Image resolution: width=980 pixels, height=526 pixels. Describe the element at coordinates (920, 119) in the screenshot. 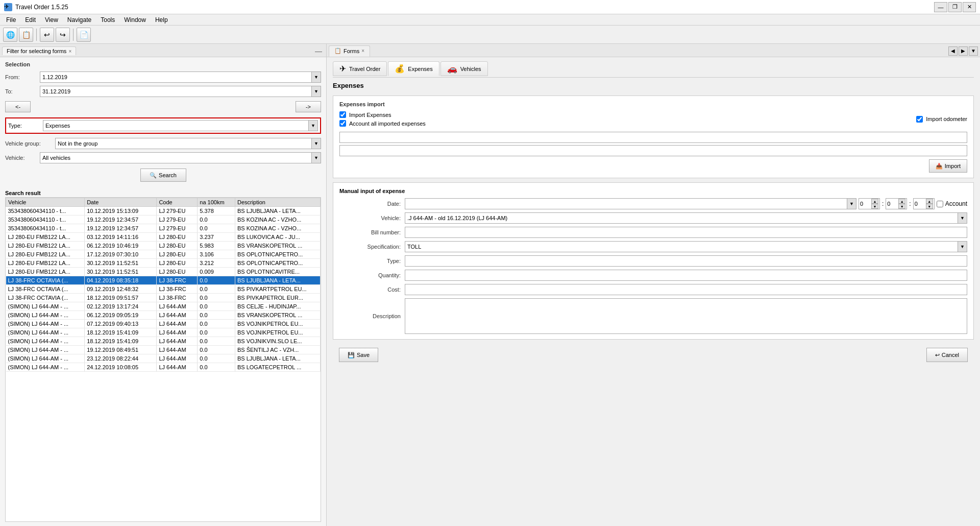

I see `import-odometer-checkbox` at that location.